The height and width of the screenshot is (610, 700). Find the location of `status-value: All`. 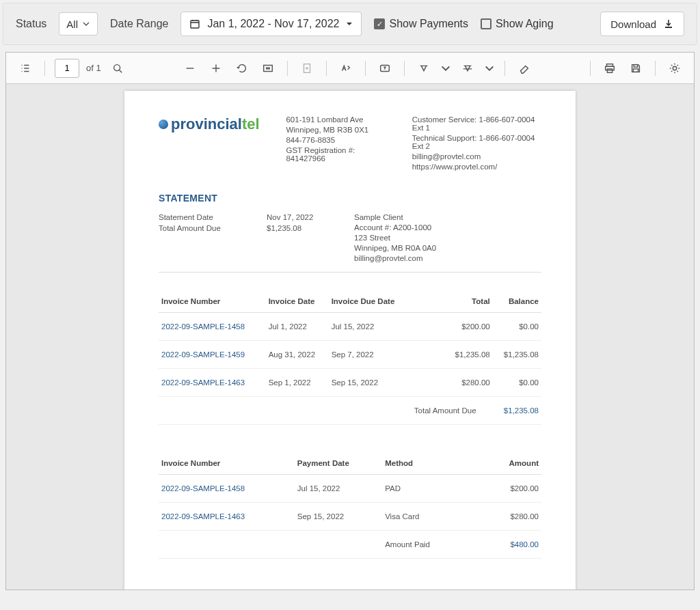

status-value: All is located at coordinates (72, 25).